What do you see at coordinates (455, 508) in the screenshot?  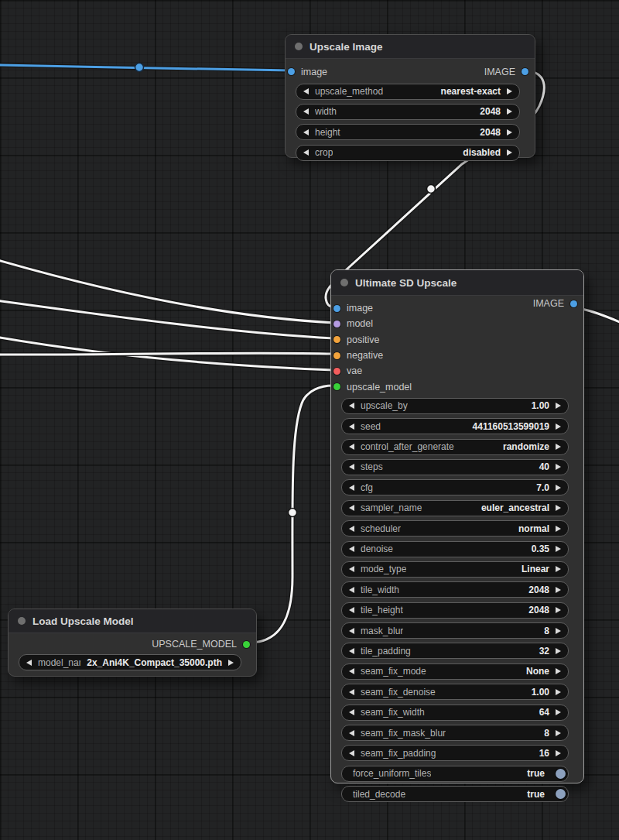 I see `widget-sampler-name: sampler_name euler_ancestral` at bounding box center [455, 508].